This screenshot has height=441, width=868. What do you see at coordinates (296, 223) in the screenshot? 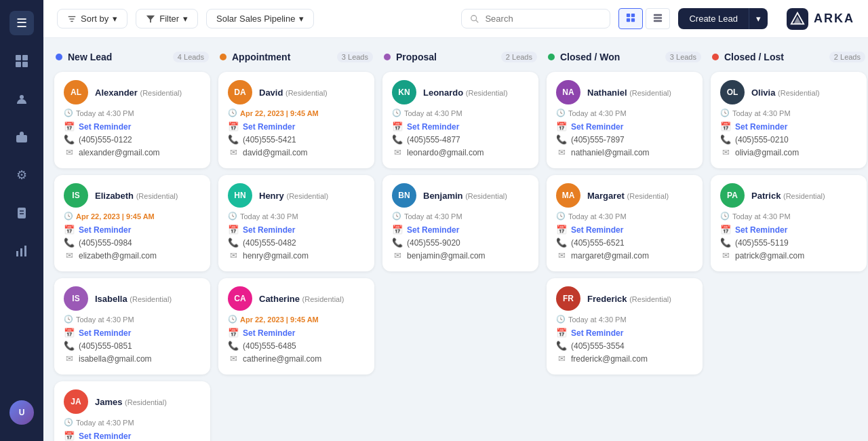
I see `lead-card: HN Henry (Residential) 🕓 Today at 4:30 P…` at bounding box center [296, 223].